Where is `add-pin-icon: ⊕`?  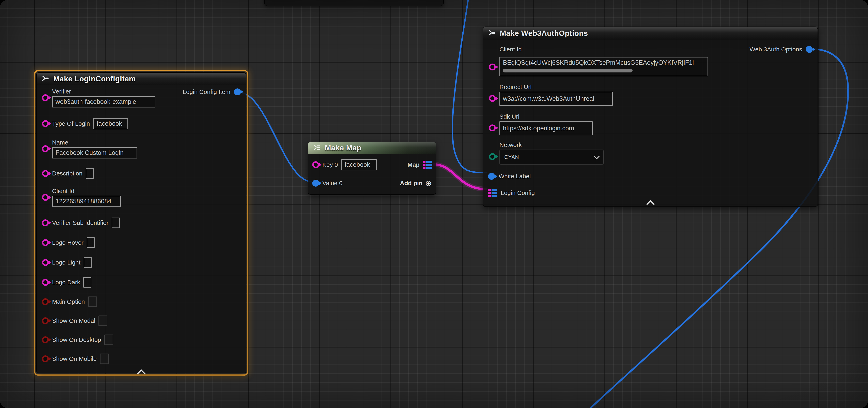 add-pin-icon: ⊕ is located at coordinates (428, 183).